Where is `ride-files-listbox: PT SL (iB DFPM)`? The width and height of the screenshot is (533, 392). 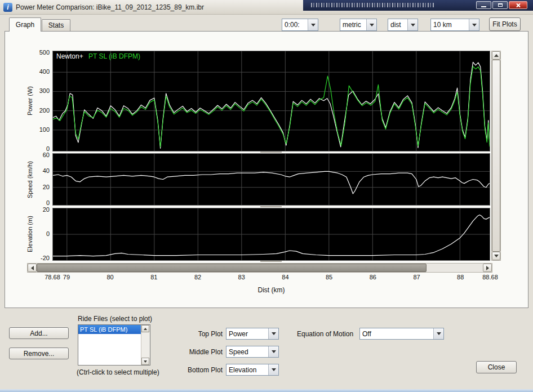 ride-files-listbox: PT SL (iB DFPM) is located at coordinates (114, 345).